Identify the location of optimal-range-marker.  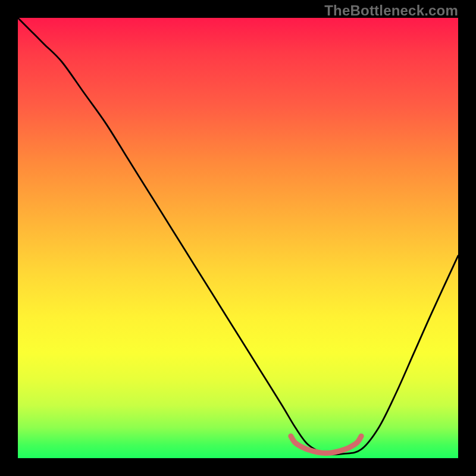
(326, 444).